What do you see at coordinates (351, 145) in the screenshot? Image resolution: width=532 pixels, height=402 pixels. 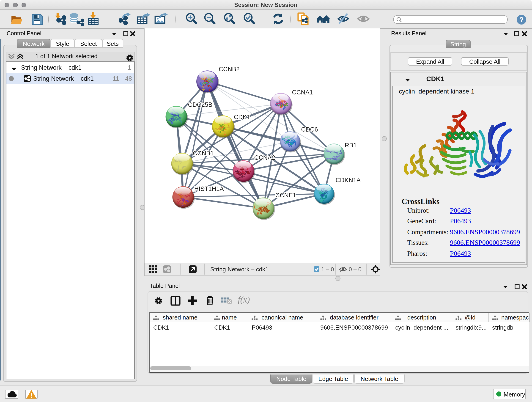 I see `svg-text: RB1` at bounding box center [351, 145].